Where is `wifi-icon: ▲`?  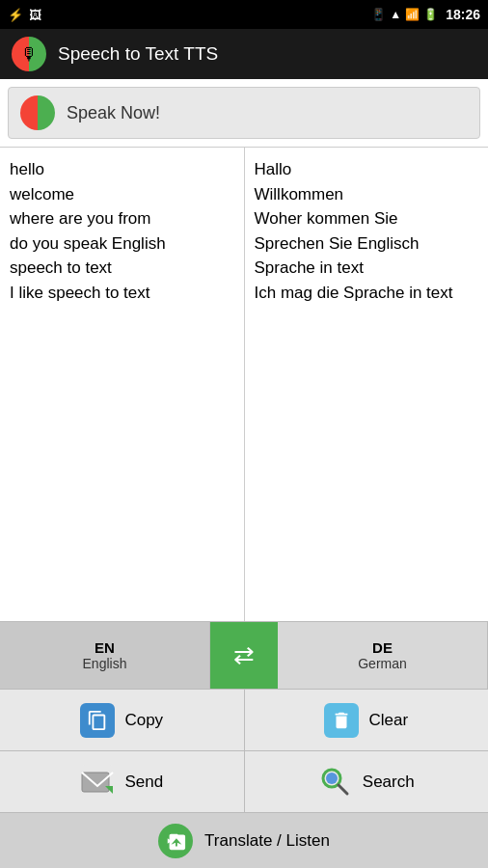 wifi-icon: ▲ is located at coordinates (395, 14).